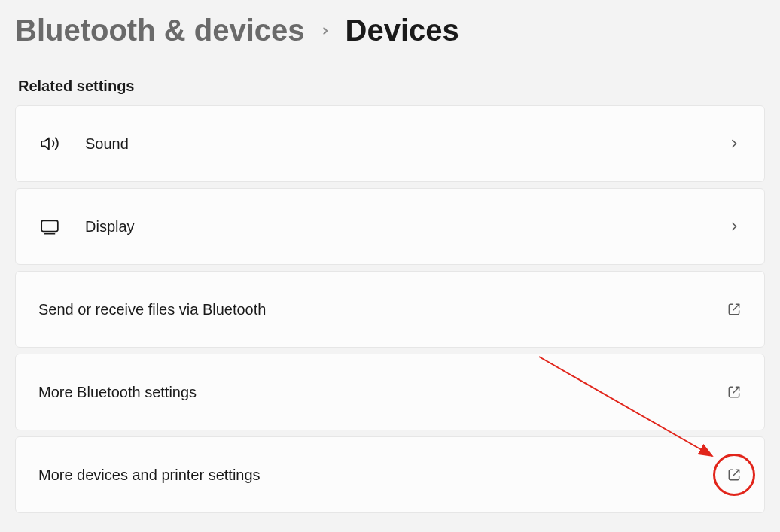 Image resolution: width=780 pixels, height=532 pixels. What do you see at coordinates (390, 30) in the screenshot?
I see `breadcrumb: Bluetooth & devices Devices` at bounding box center [390, 30].